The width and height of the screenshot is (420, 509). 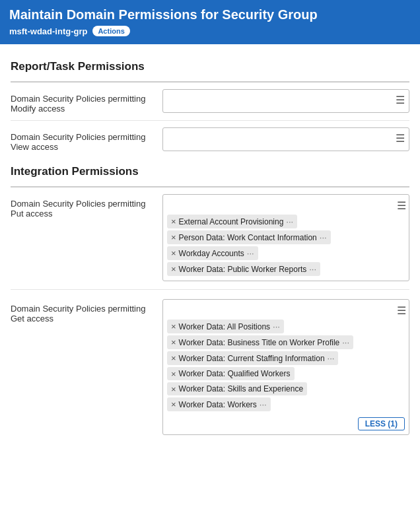 I want to click on tag-close-put-1: ×, so click(x=174, y=238).